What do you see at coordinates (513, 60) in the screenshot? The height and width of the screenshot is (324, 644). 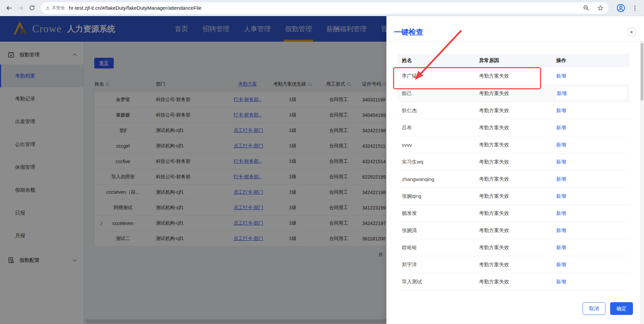 I see `drawer-col-reason: 异常原因` at bounding box center [513, 60].